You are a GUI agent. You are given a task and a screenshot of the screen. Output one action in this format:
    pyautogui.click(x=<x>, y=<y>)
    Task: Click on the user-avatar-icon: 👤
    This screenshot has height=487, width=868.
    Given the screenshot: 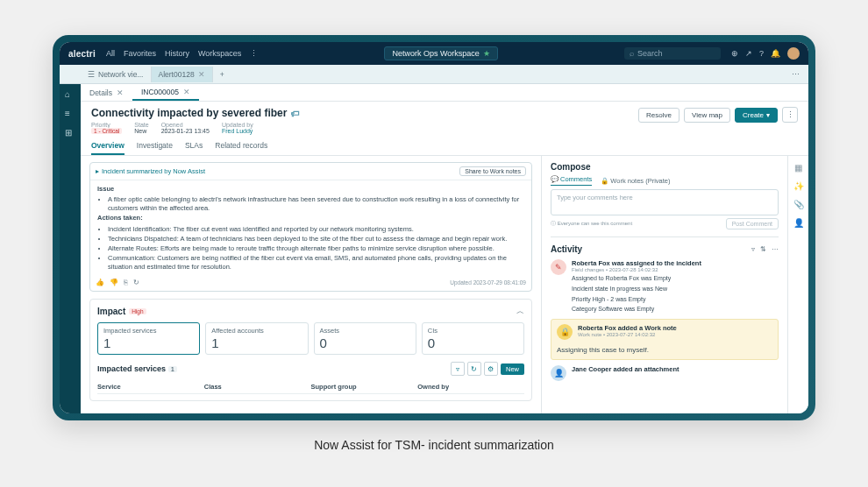 What is the action you would take?
    pyautogui.click(x=559, y=373)
    